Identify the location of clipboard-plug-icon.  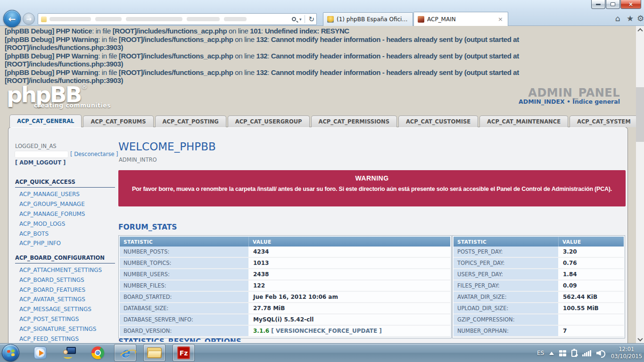
(574, 354).